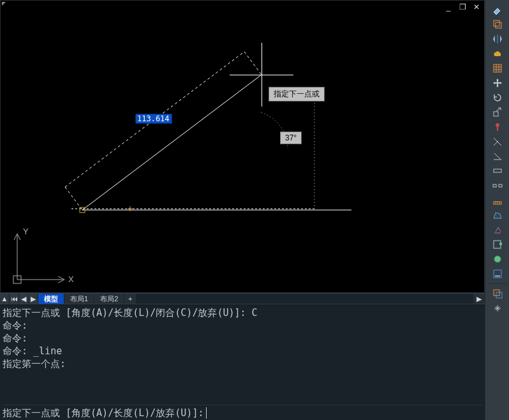 The width and height of the screenshot is (509, 420). What do you see at coordinates (242, 313) in the screenshot?
I see `cmd-history-line: 指定下一点或 [角度(A)/长度(L)/闭合(C)/放弃(U)]: C` at bounding box center [242, 313].